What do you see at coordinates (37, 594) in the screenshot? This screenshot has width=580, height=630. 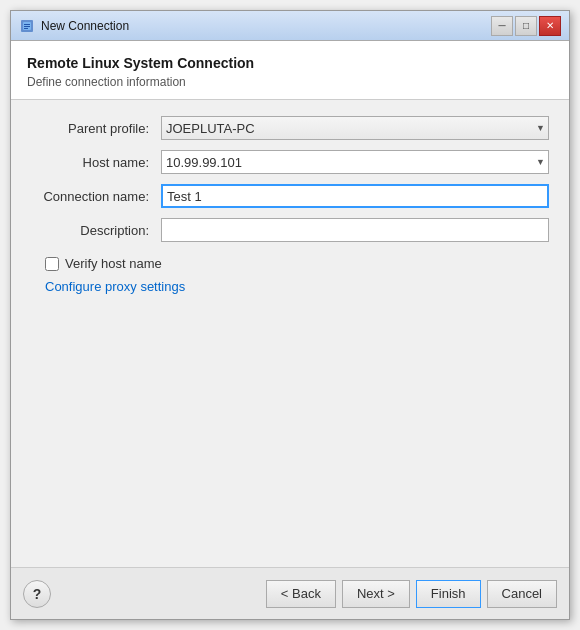 I see `help-button: ?` at bounding box center [37, 594].